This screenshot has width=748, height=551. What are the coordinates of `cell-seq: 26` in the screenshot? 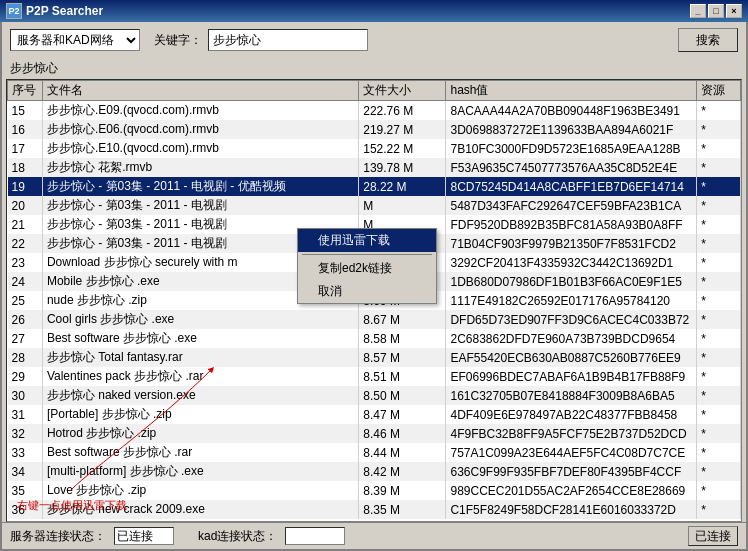 It's located at (26, 320).